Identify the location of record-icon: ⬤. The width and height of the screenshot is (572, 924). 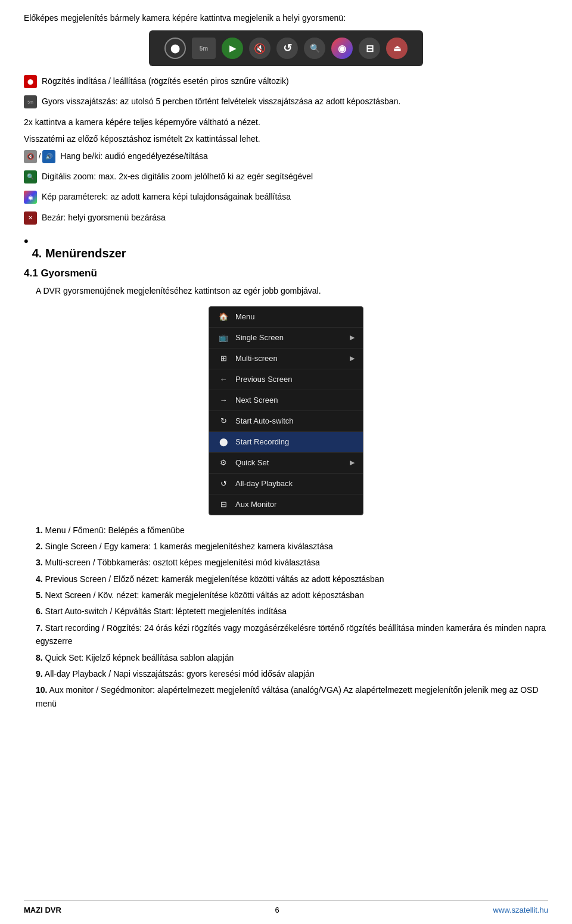
(30, 82).